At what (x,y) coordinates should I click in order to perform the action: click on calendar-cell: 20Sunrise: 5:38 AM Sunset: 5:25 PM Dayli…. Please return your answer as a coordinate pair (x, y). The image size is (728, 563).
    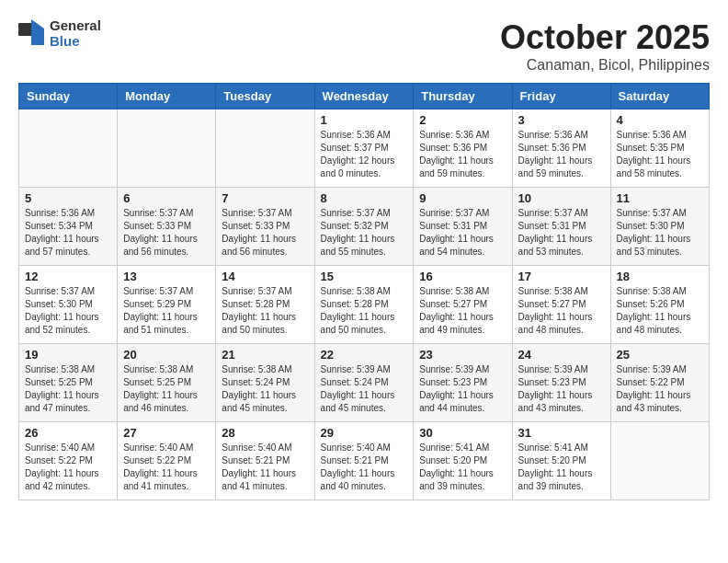
    Looking at the image, I should click on (167, 383).